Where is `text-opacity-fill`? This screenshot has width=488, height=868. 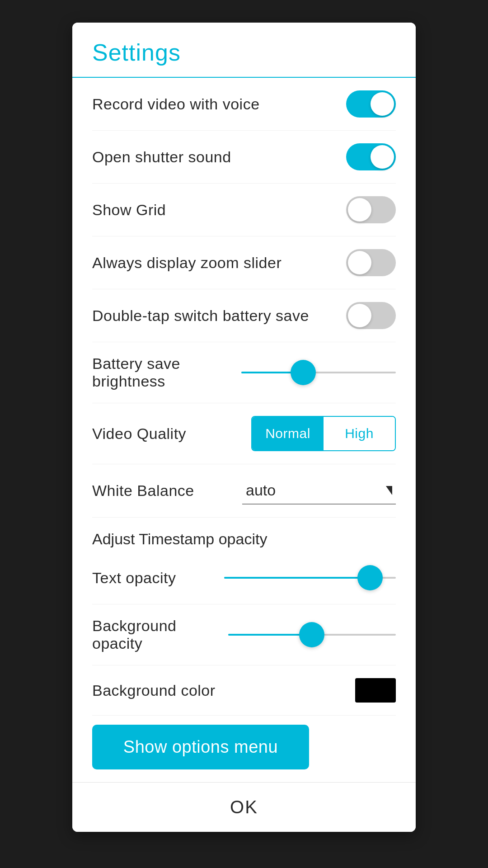 text-opacity-fill is located at coordinates (297, 578).